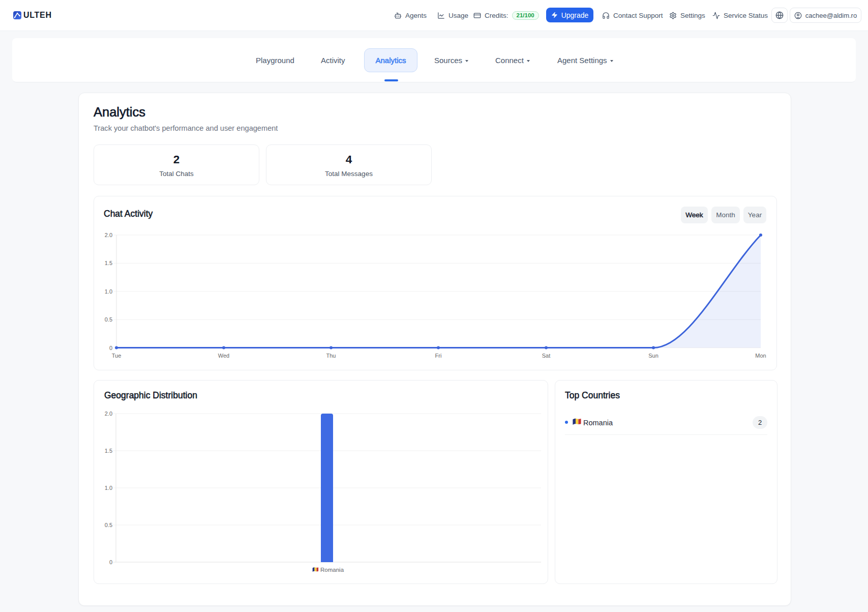  Describe the element at coordinates (224, 356) in the screenshot. I see `svg-text: Wed` at that location.